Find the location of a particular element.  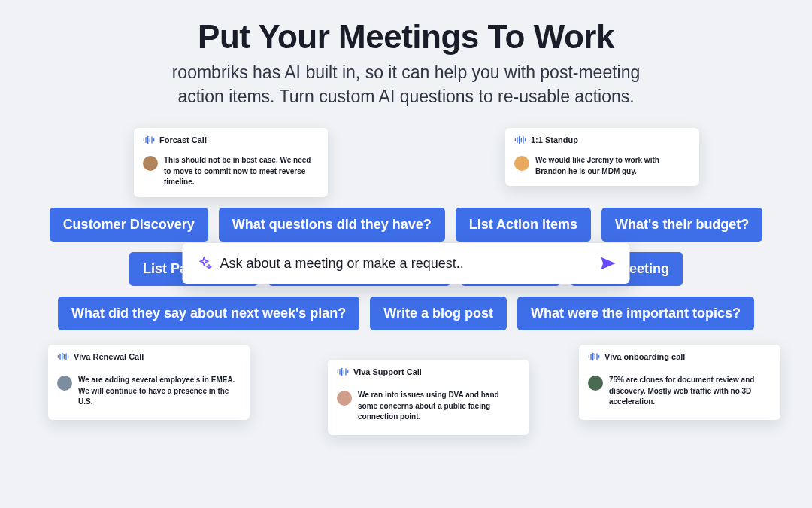

card-body: 75% are clones for document review and d… is located at coordinates (680, 393).